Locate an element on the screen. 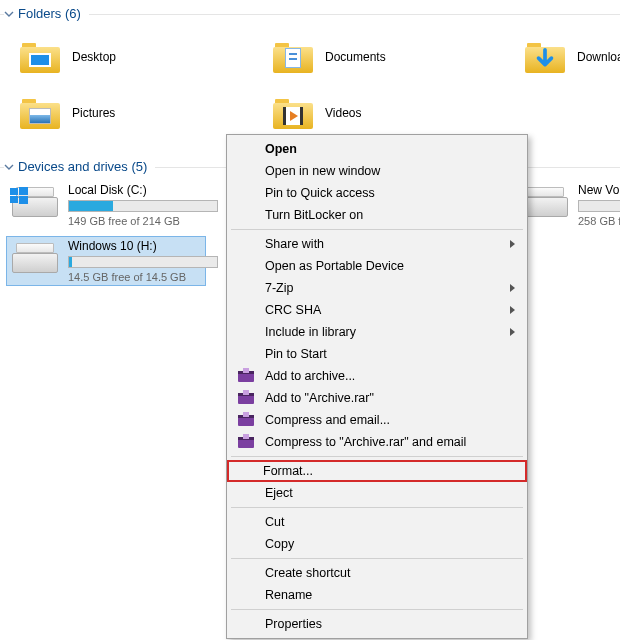 The image size is (620, 640). ctx-format: Format... is located at coordinates (377, 471).